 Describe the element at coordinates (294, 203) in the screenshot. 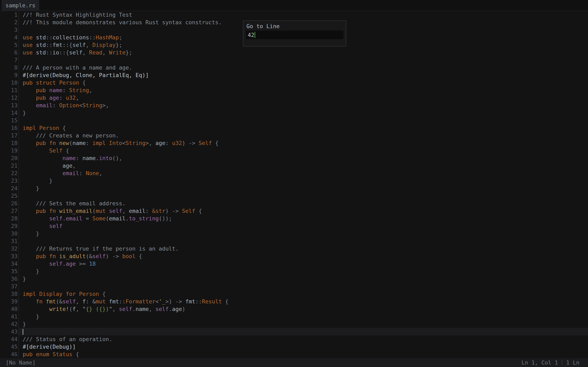

I see `code-row: 26 /// Sets the email address.` at that location.